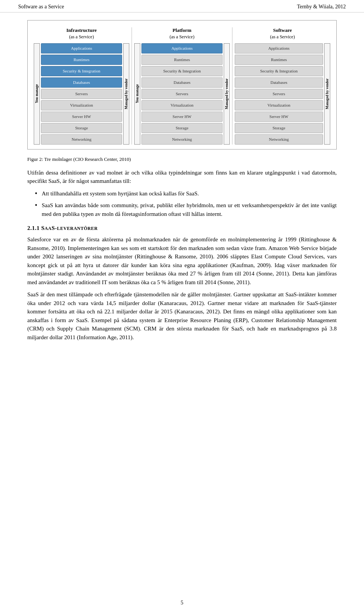 The image size is (364, 612). Describe the element at coordinates (182, 603) in the screenshot. I see `page-footer: 5` at that location.